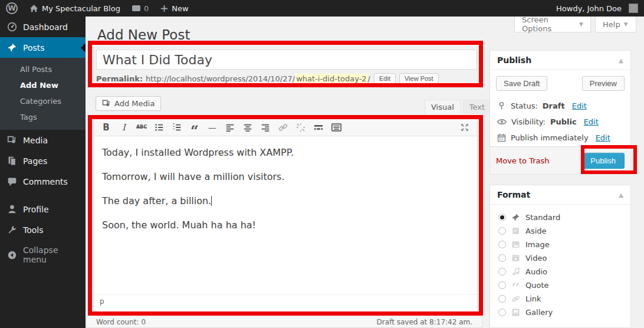  I want to click on new-label: New, so click(180, 8).